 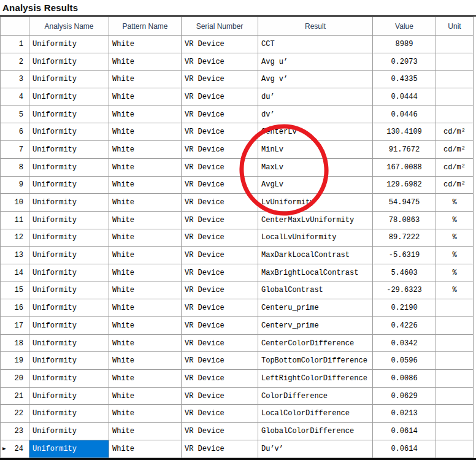 I want to click on column-header-unit: Unit, so click(x=455, y=26).